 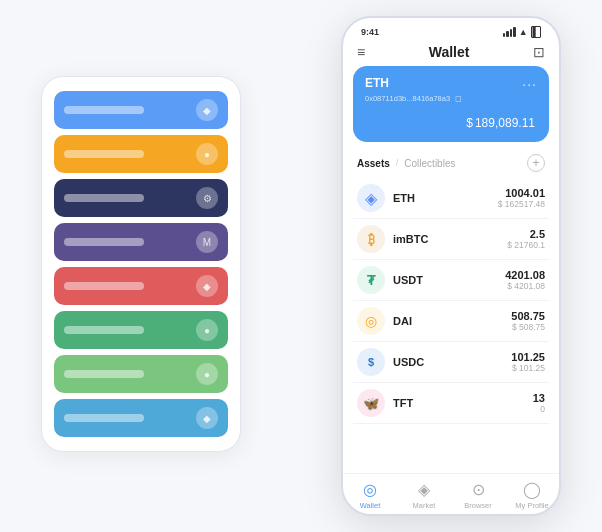 I want to click on asset-usd: $ 508.75, so click(x=528, y=327).